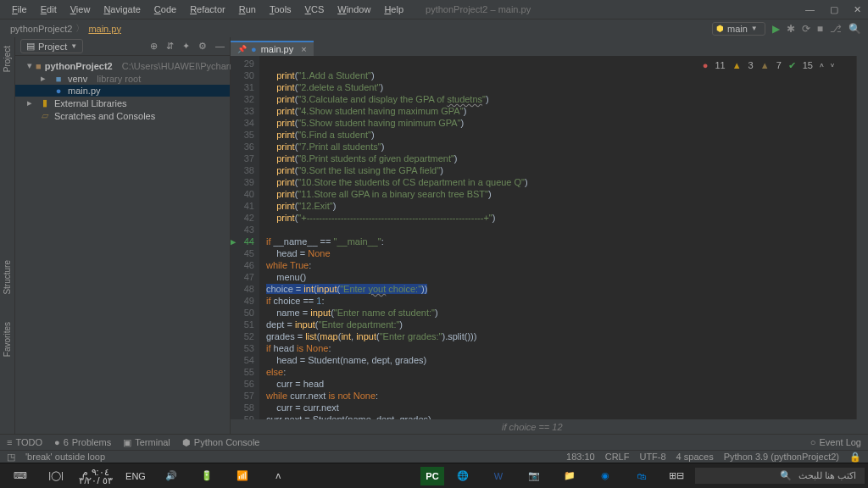 The height and width of the screenshot is (488, 868). Describe the element at coordinates (7, 278) in the screenshot. I see `rail-structure: Structure` at that location.